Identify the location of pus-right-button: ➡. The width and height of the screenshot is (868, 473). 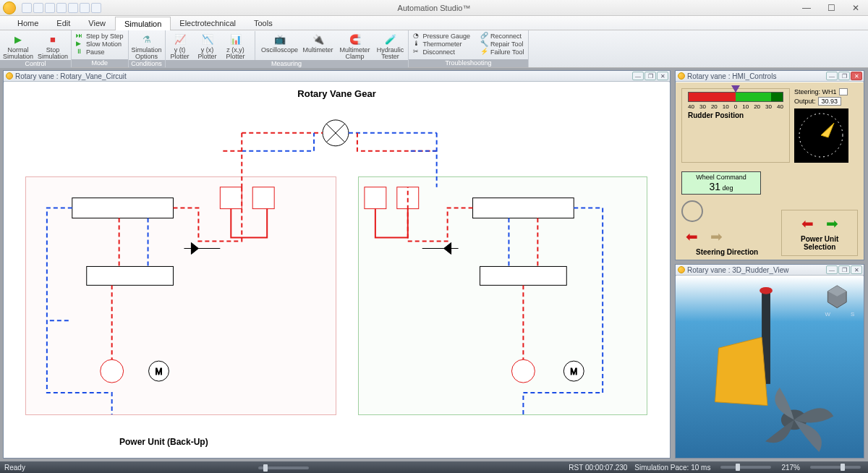
(832, 223).